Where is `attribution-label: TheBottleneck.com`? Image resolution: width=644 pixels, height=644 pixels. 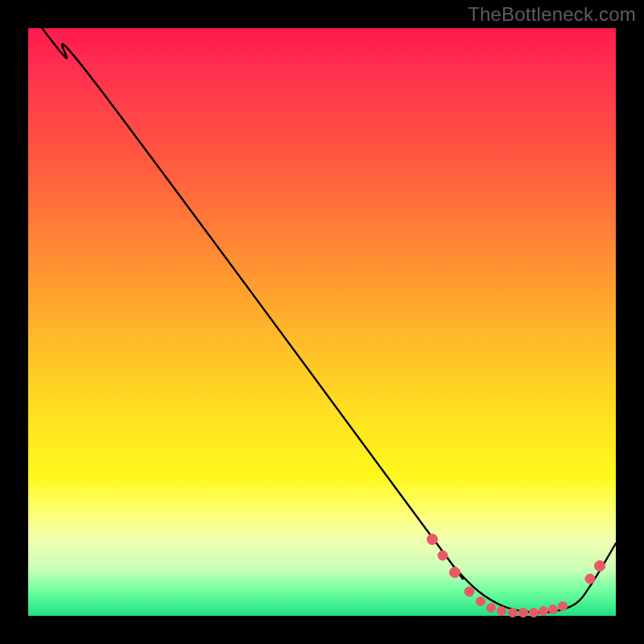
attribution-label: TheBottleneck.com is located at coordinates (552, 14).